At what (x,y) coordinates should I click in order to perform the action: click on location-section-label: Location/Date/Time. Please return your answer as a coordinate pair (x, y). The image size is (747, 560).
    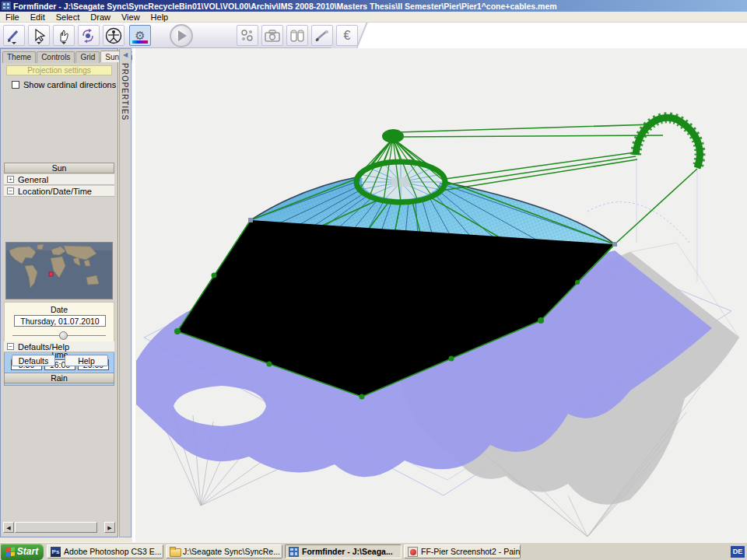
    Looking at the image, I should click on (54, 191).